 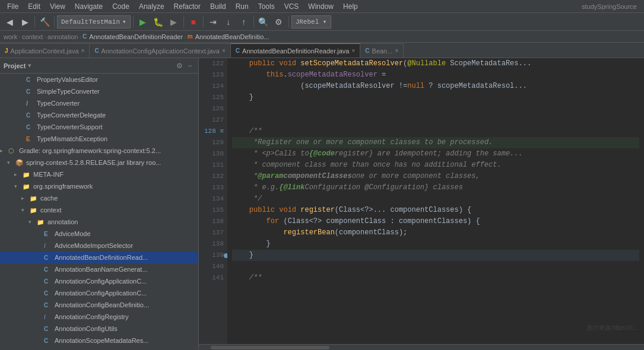 I want to click on sidebar-item-PropertyValuesEditor: C PropertyValuesEditor, so click(x=99, y=79).